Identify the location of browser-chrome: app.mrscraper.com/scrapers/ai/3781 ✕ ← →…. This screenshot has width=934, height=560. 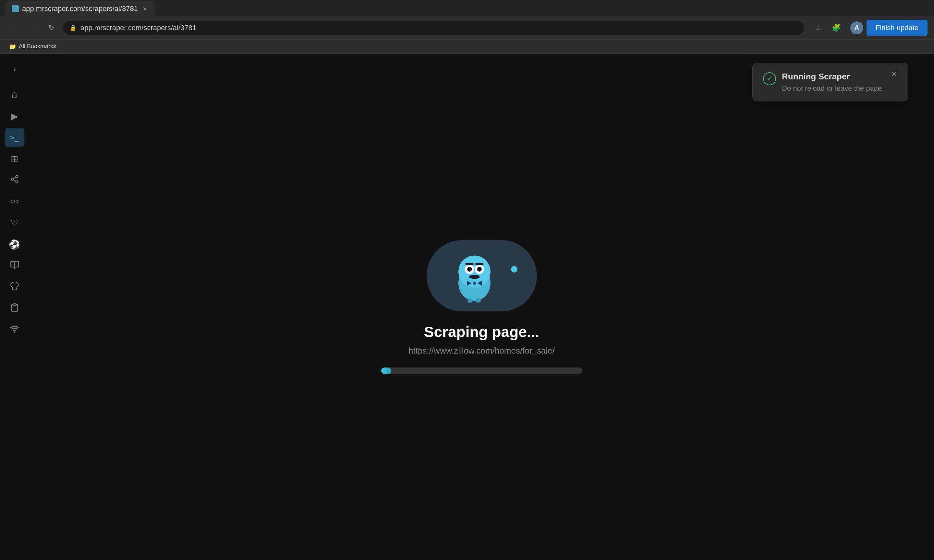
(467, 27).